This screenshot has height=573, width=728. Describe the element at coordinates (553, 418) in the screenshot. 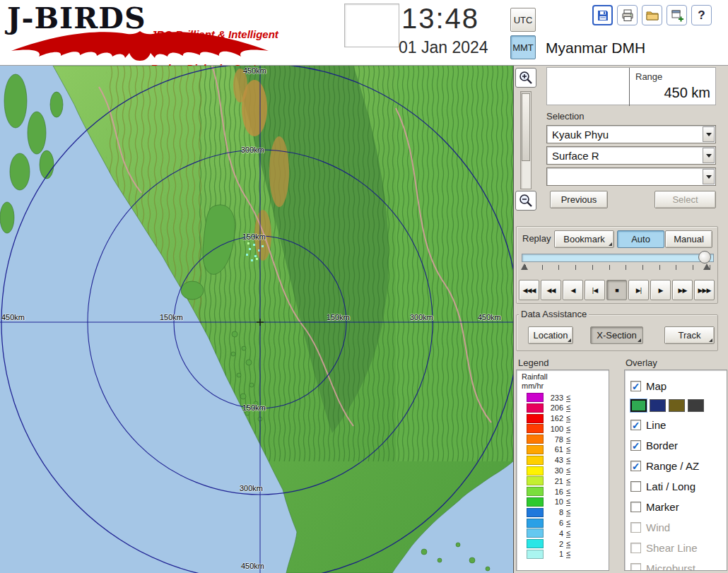

I see `legend-value: 162` at that location.